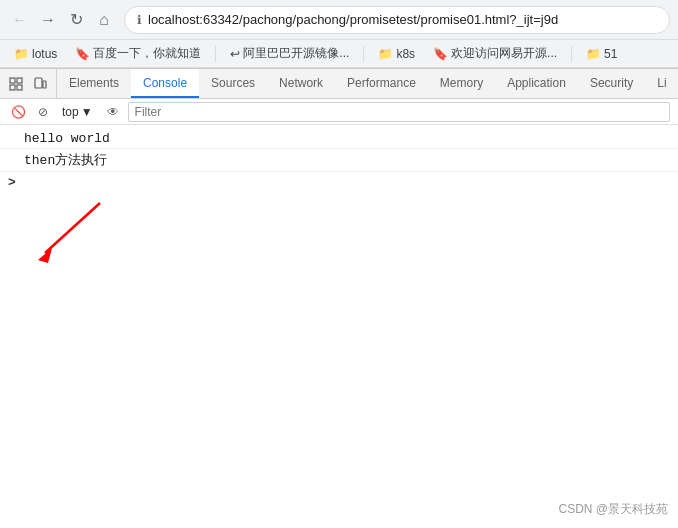 Image resolution: width=678 pixels, height=528 pixels. What do you see at coordinates (43, 112) in the screenshot?
I see `show-drawer-button: ⊘` at bounding box center [43, 112].